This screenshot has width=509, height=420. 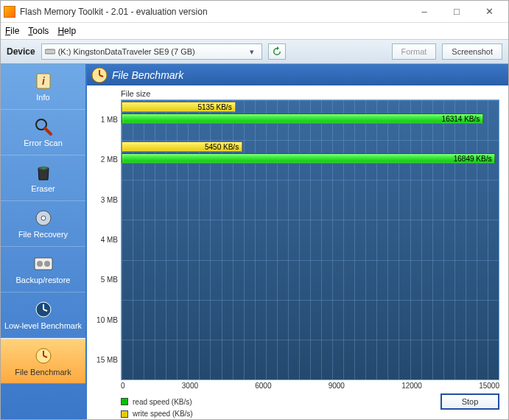 What do you see at coordinates (457, 12) in the screenshot?
I see `maximize-button: □` at bounding box center [457, 12].